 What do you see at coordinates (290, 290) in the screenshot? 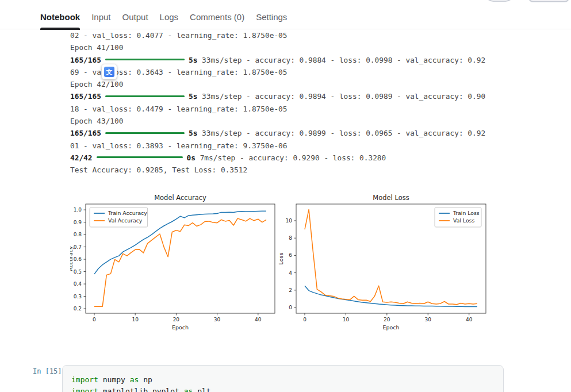
I see `svg-text: 2` at bounding box center [290, 290].